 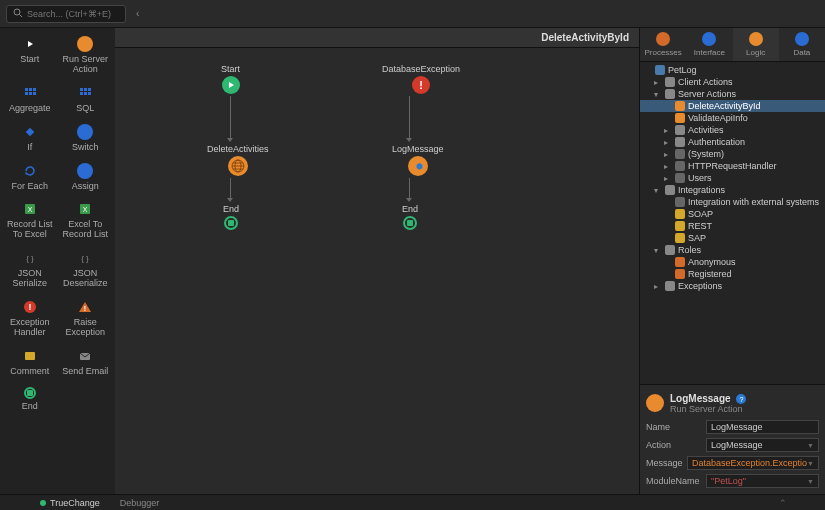 I want to click on prop-field: "PetLog"▼, so click(x=762, y=481).